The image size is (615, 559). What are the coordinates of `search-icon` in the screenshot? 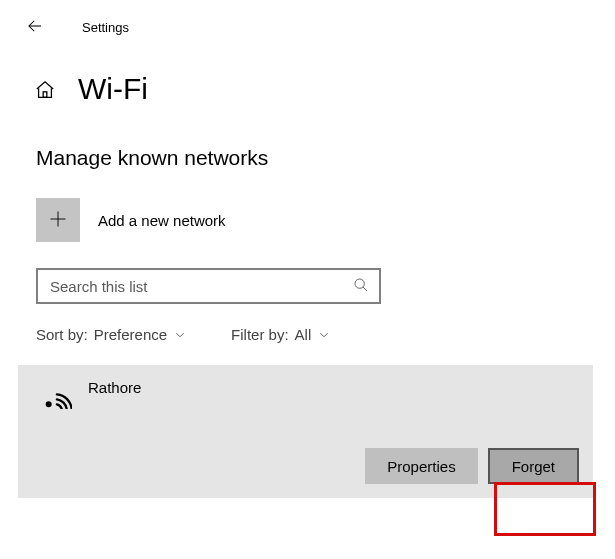 It's located at (361, 286).